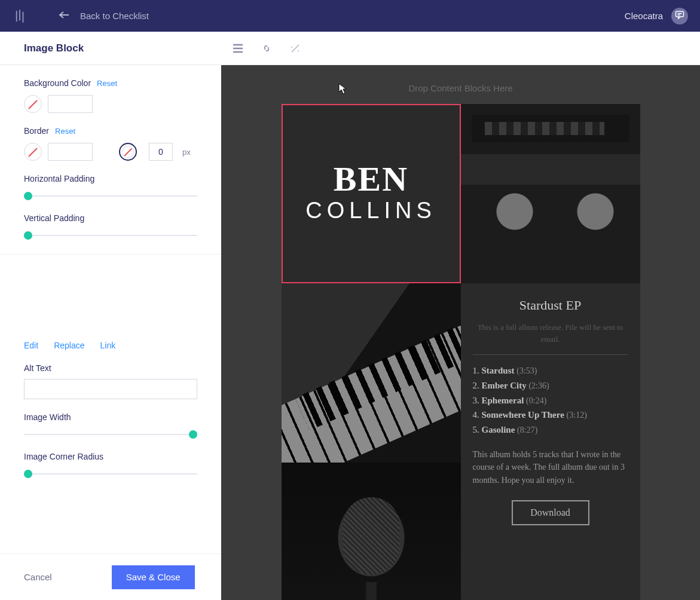 Image resolution: width=700 pixels, height=600 pixels. What do you see at coordinates (551, 430) in the screenshot?
I see `track-row: 5. Gasoline (8:27)` at bounding box center [551, 430].